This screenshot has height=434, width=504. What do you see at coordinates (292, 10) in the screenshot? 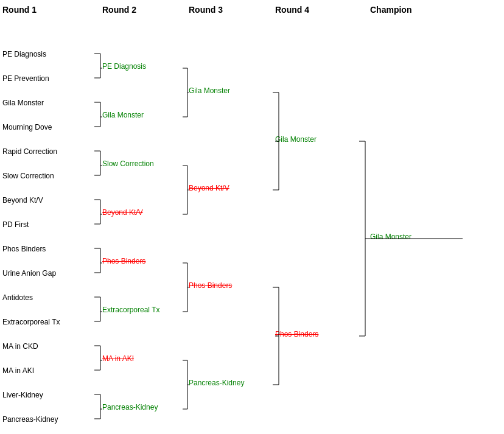
I see `header-round4: Round 4` at bounding box center [292, 10].